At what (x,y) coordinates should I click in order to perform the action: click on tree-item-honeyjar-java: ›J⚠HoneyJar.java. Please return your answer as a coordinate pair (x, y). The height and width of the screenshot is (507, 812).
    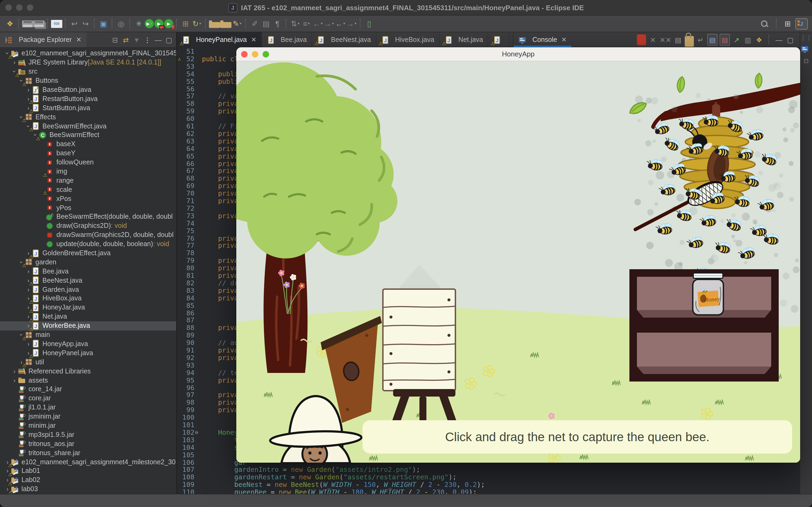
    Looking at the image, I should click on (88, 308).